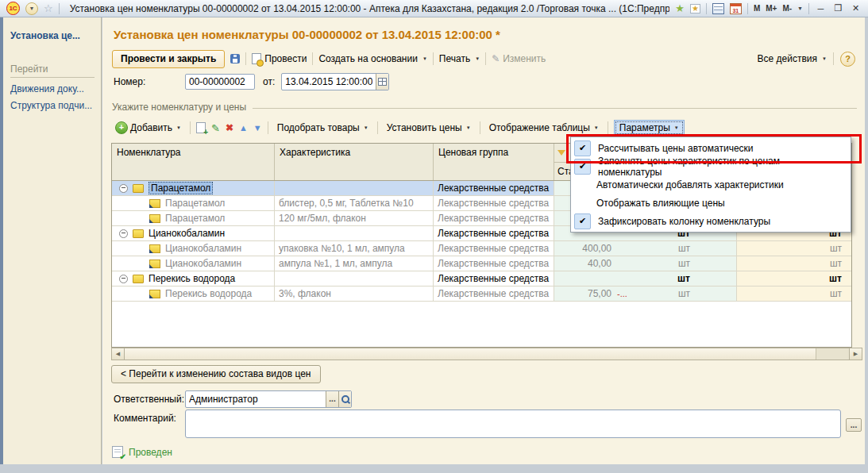  Describe the element at coordinates (148, 128) in the screenshot. I see `add-button: + Добавить ▼` at that location.